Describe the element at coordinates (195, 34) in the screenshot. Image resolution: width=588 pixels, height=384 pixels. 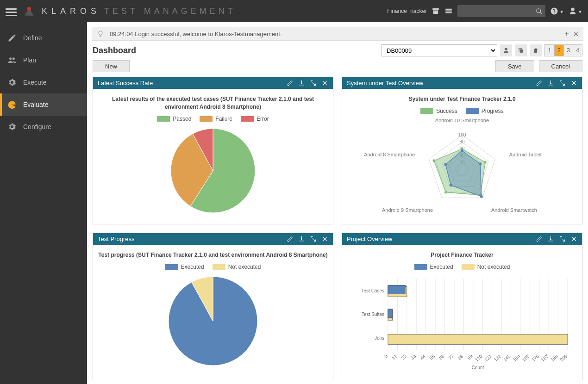
I see `notice-text: 09:24:04 Login successful, welcome to Kl…` at that location.